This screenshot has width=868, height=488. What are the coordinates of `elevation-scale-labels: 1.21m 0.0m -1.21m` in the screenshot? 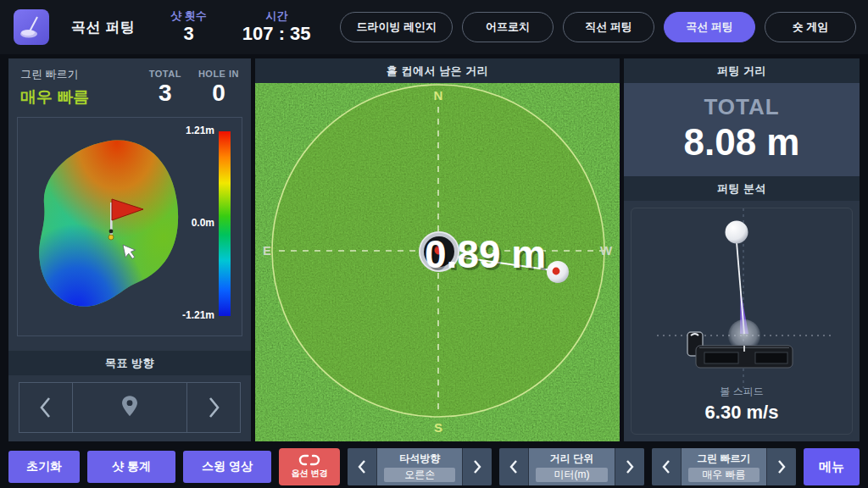 It's located at (198, 223).